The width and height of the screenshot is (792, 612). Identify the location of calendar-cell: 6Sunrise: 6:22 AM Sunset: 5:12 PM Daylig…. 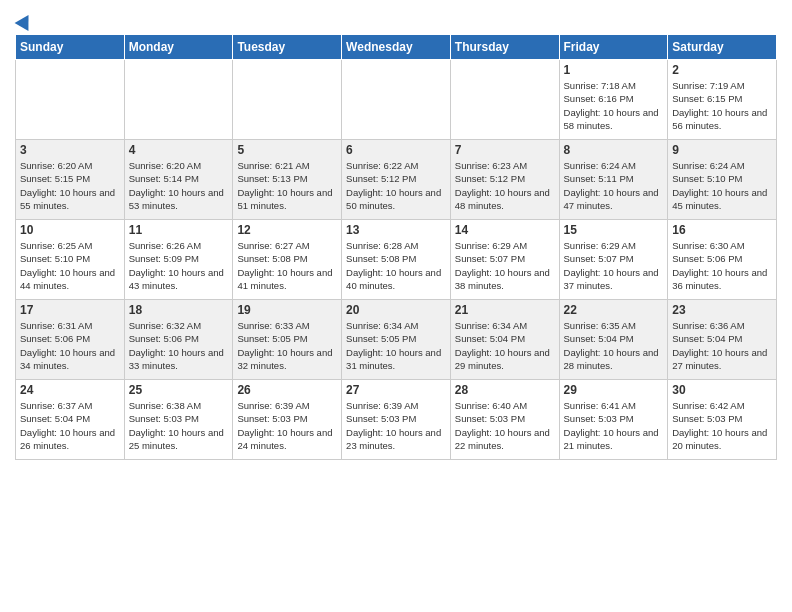
(396, 180).